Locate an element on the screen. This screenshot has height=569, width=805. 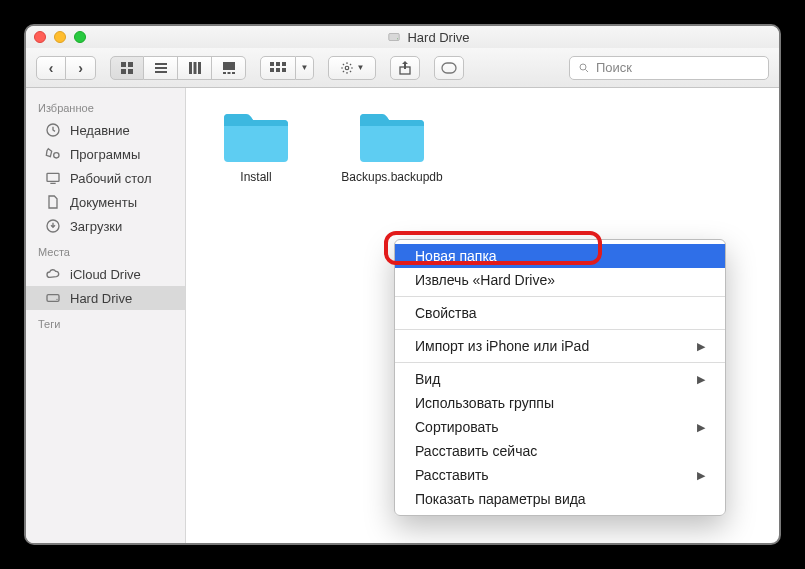
tags-button is located at coordinates (449, 68).